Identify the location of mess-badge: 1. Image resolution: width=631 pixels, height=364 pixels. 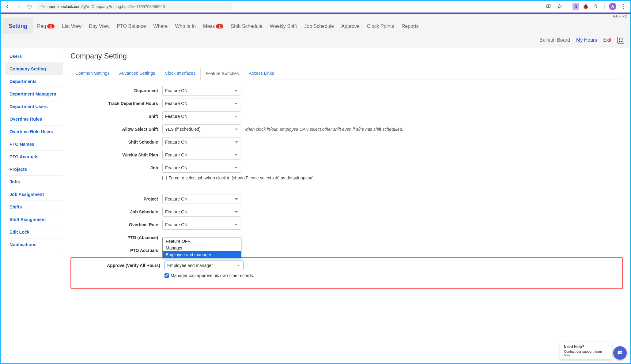
(220, 26).